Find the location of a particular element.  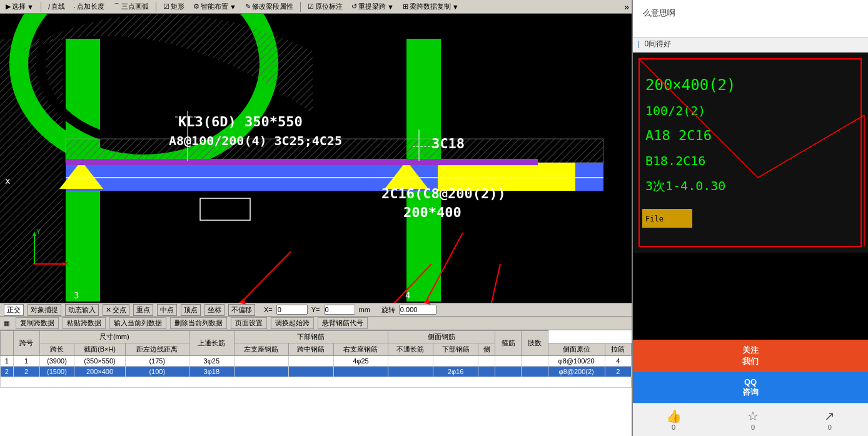

cell-right-support: 4φ25 is located at coordinates (360, 362).